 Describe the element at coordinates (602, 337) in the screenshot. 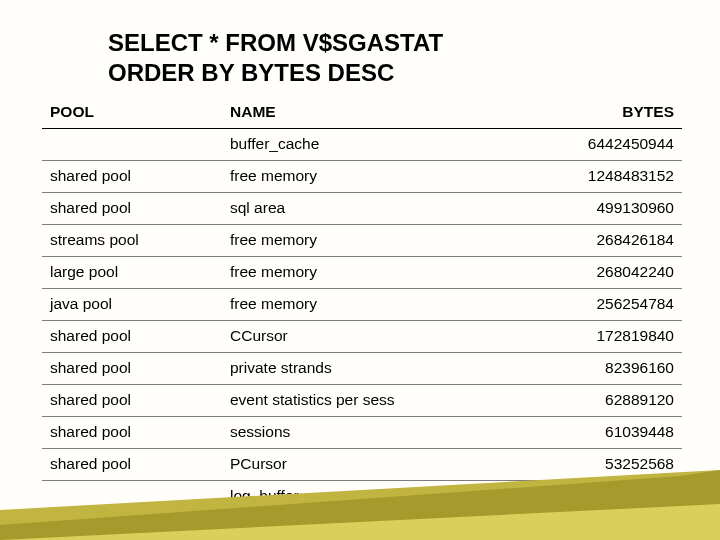

I see `cell-bytes: 172819840` at that location.